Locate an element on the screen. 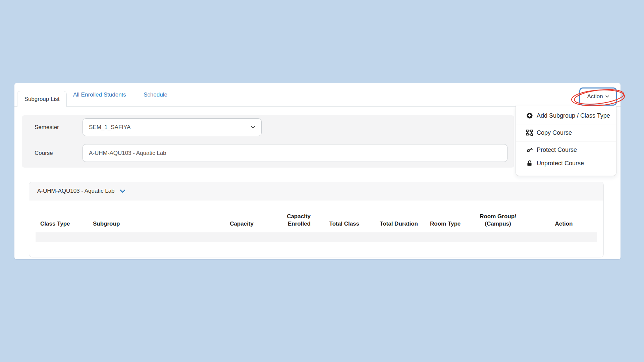 The width and height of the screenshot is (644, 362). col-capacity: Capacity is located at coordinates (220, 220).